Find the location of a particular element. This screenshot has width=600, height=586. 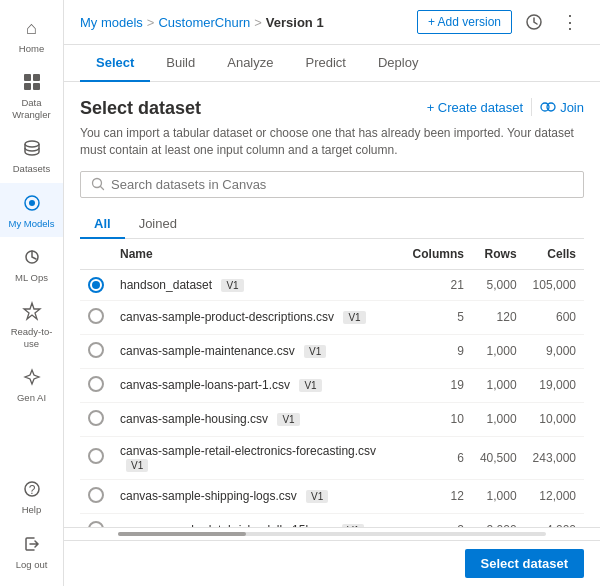

table-row: canvas-sample-housing.csv V1 10 1,000 10… is located at coordinates (332, 419).